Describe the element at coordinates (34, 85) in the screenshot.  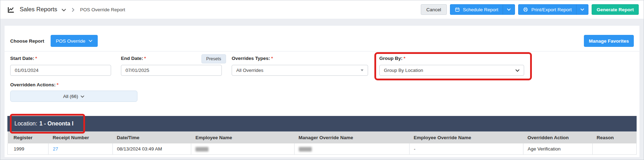
I see `overridden-actions-label: Overridden Actions:*` at that location.